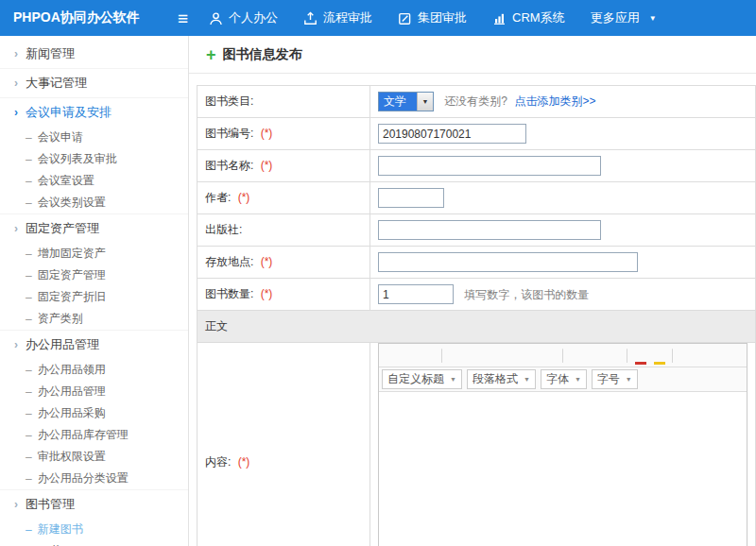  Describe the element at coordinates (476, 263) in the screenshot. I see `form-row-location: 存放地点: (*)` at that location.